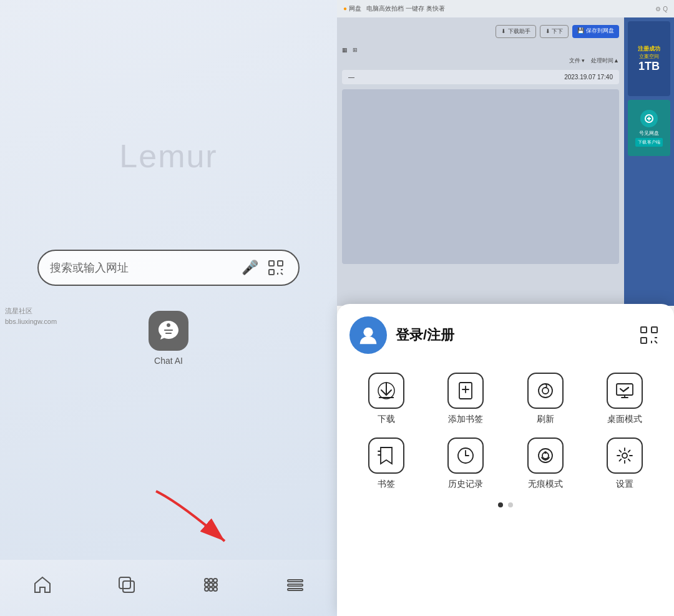  What do you see at coordinates (168, 361) in the screenshot?
I see `chat-ai-label: Chat AI` at bounding box center [168, 361].